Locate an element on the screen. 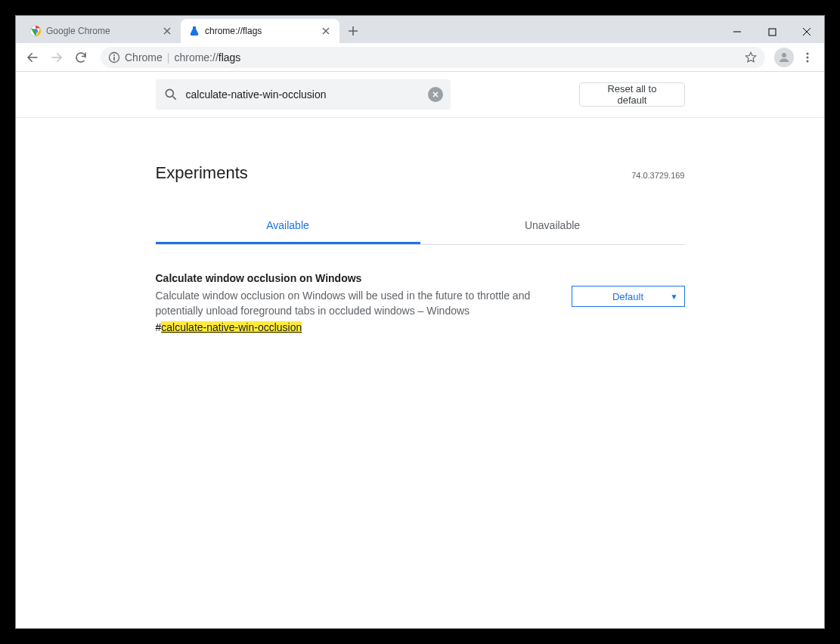  reload-button is located at coordinates (81, 57).